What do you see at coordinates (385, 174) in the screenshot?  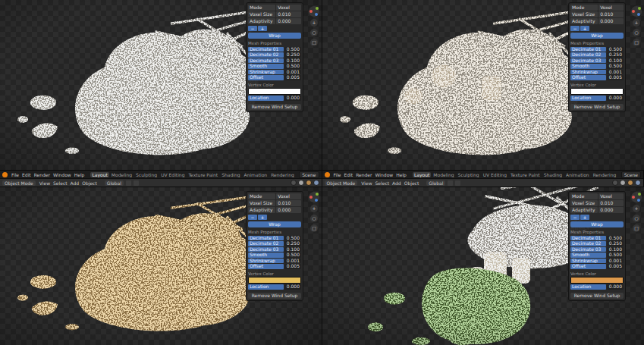 I see `menu-item: Window` at bounding box center [385, 174].